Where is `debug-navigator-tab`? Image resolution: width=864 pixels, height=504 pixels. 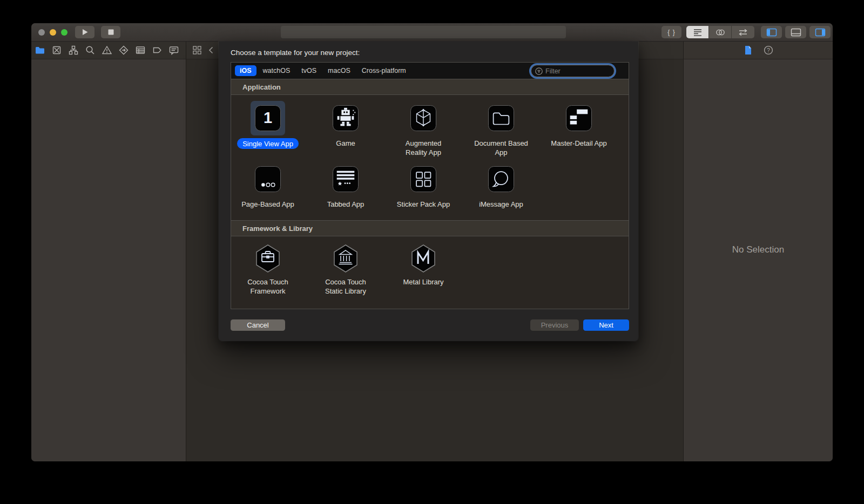
debug-navigator-tab is located at coordinates (140, 51).